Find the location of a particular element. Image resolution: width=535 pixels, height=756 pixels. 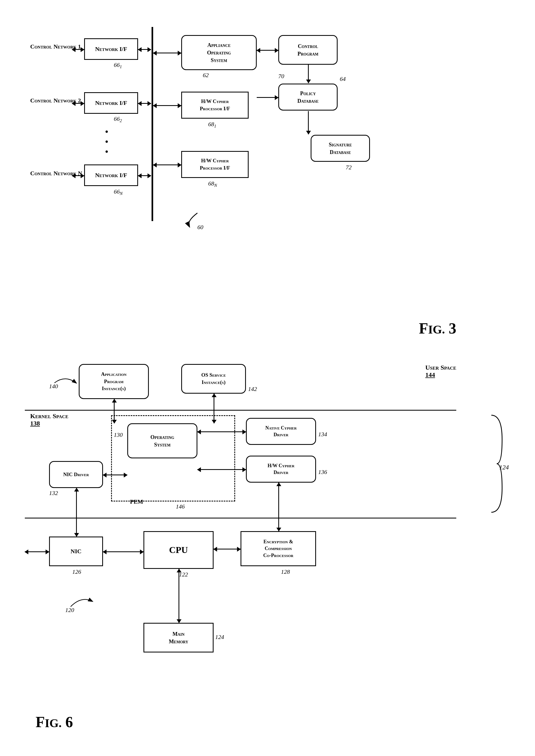

hw-cypher-driver-box: H/W CypherDriver is located at coordinates (281, 469).